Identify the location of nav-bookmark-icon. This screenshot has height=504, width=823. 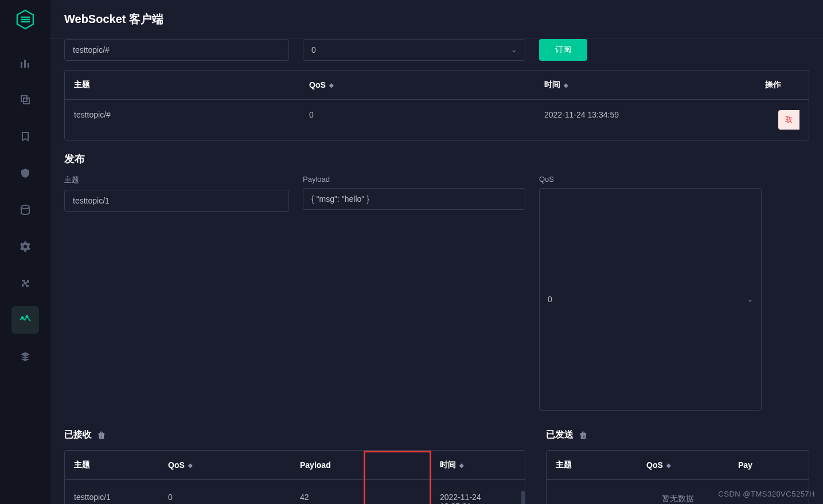
(25, 136).